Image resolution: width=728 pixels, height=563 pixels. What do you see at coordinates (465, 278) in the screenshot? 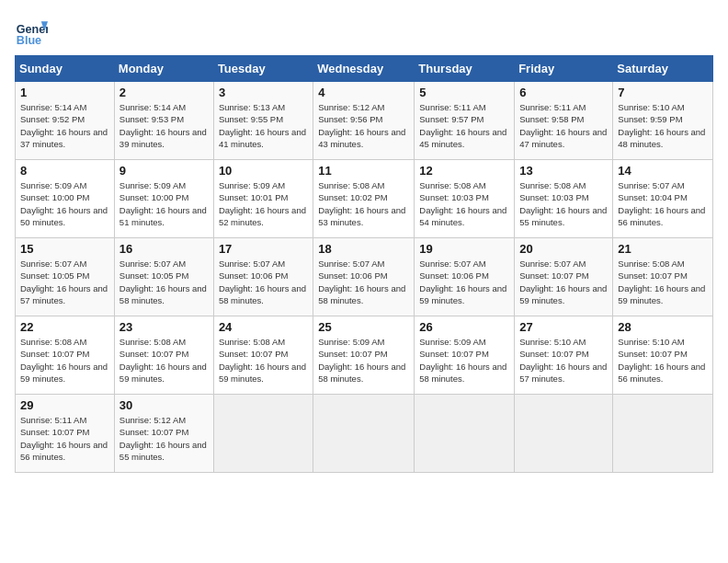
I see `calendar-cell: 19Sunrise: 5:07 AMSunset: 10:06 PMDaylig…` at bounding box center [465, 278].